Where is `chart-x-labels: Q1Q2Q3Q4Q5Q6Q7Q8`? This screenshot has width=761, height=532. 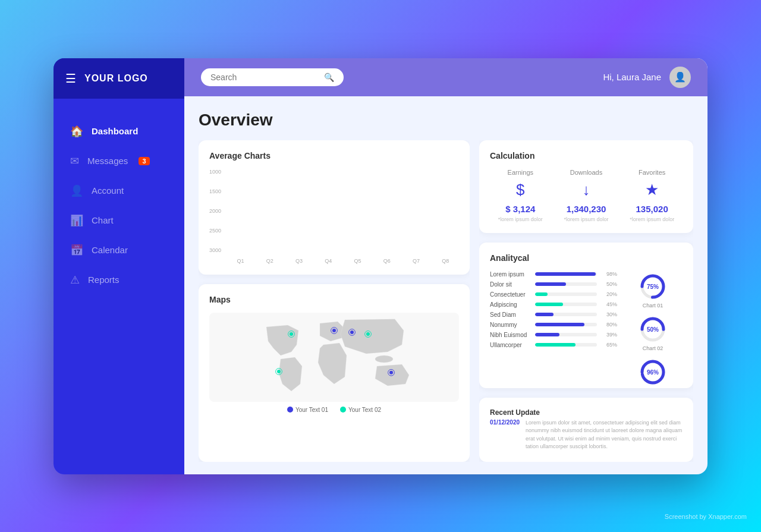
chart-x-labels: Q1Q2Q3Q4Q5Q6Q7Q8 is located at coordinates (334, 261).